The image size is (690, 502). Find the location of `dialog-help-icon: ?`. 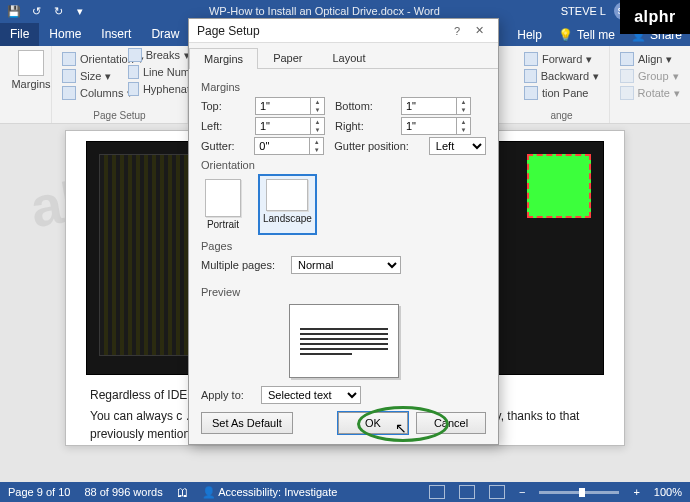

dialog-help-icon: ? is located at coordinates (457, 31).